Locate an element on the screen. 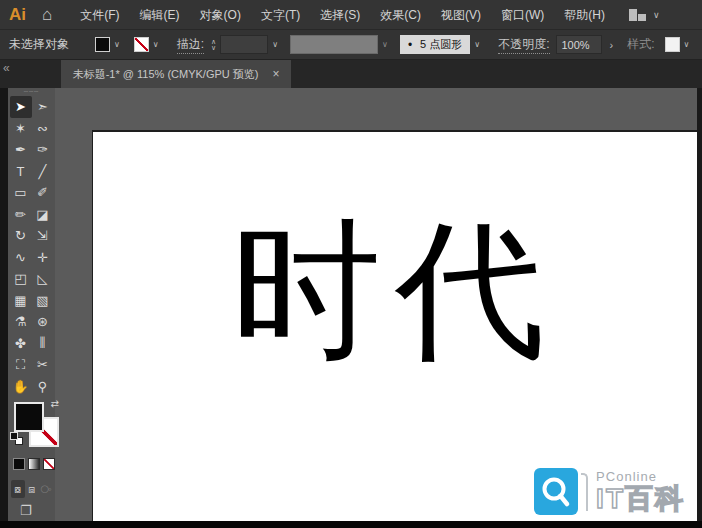  rotate-tool-icon: ↻ is located at coordinates (20, 236).